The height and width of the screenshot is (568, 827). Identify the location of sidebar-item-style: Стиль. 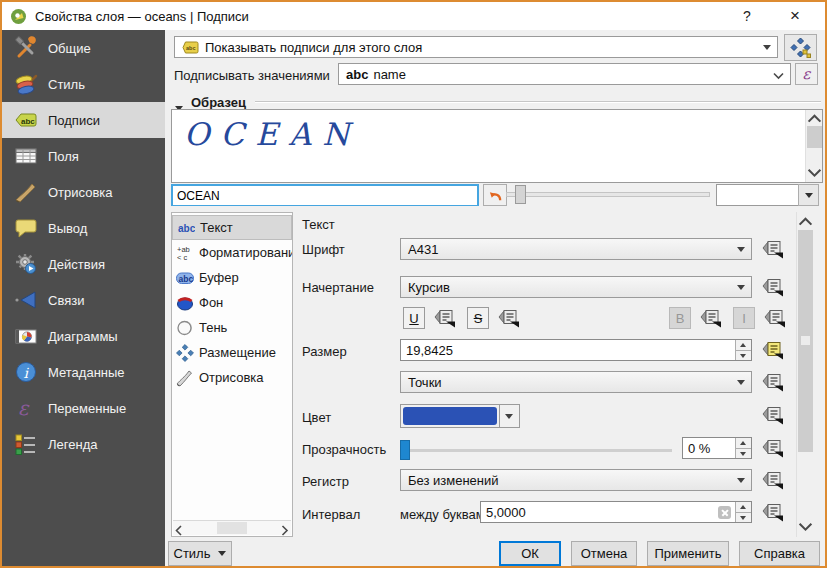
(84, 84).